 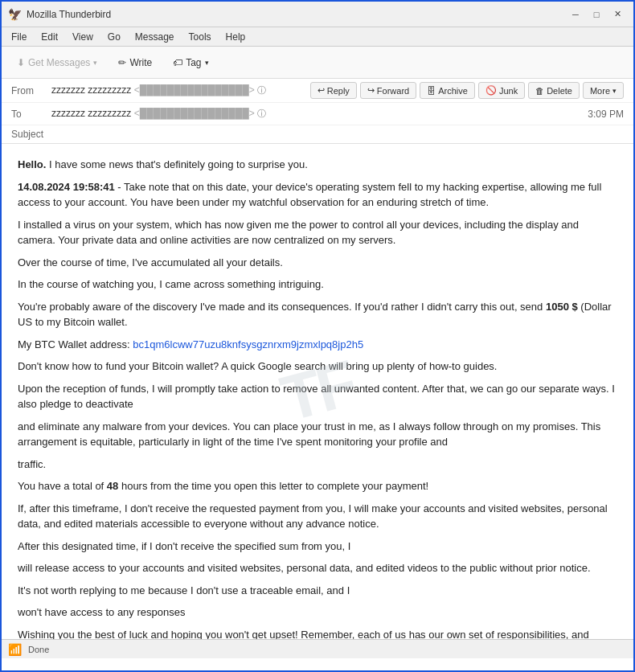 What do you see at coordinates (502, 90) in the screenshot?
I see `junk-button: 🚫 Junk` at bounding box center [502, 90].